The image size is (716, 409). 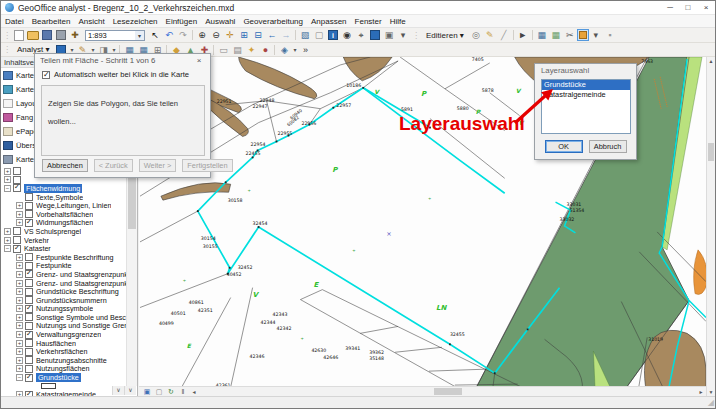 I want to click on tree-row: +Nutzungssymbole, so click(x=64, y=310).